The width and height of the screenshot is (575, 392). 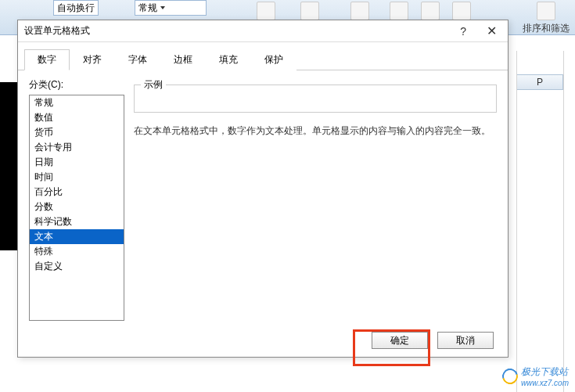 I want to click on category-custom: 自定义, so click(x=77, y=266).